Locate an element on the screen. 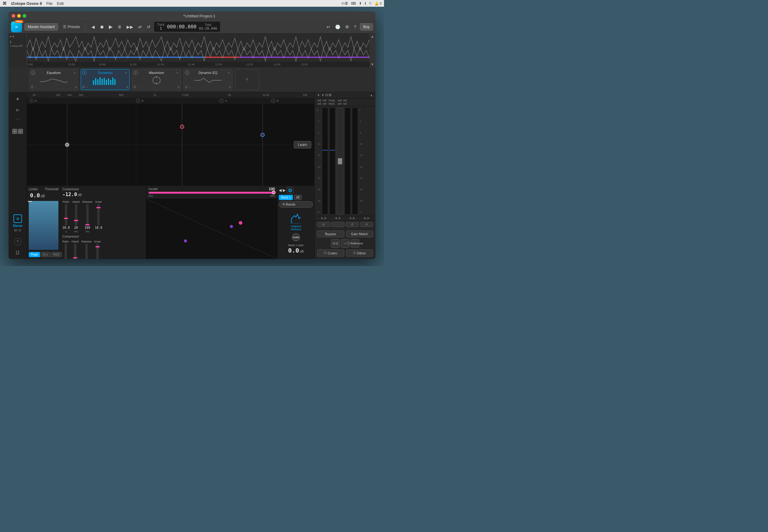 This screenshot has height=532, width=768. remove-track-button: × is located at coordinates (13, 37).